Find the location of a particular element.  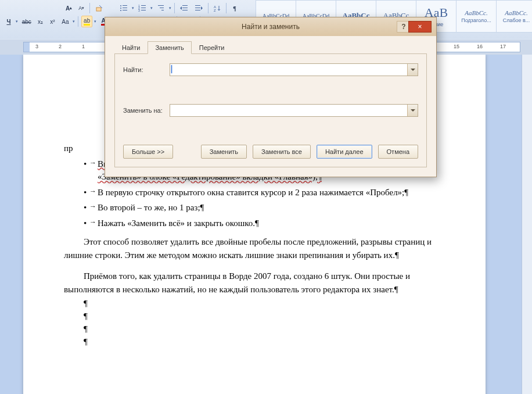

superscript-button: x² is located at coordinates (53, 22).